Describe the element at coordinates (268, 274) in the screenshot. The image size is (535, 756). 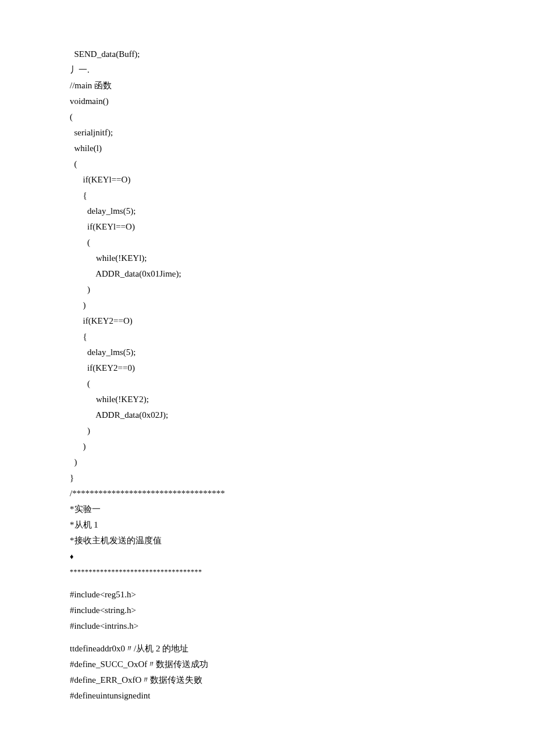
I see `code-line: ADDR_data(0x01Jime);` at that location.